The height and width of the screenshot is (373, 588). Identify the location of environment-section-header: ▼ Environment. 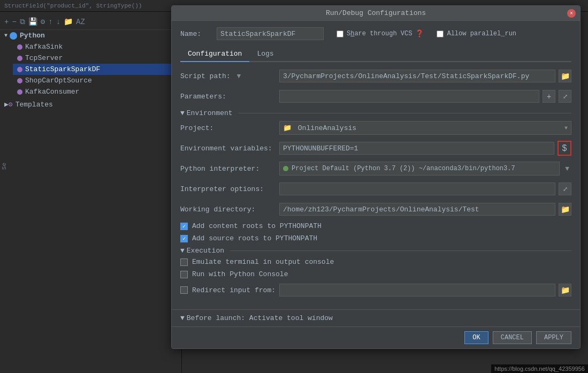
(376, 113).